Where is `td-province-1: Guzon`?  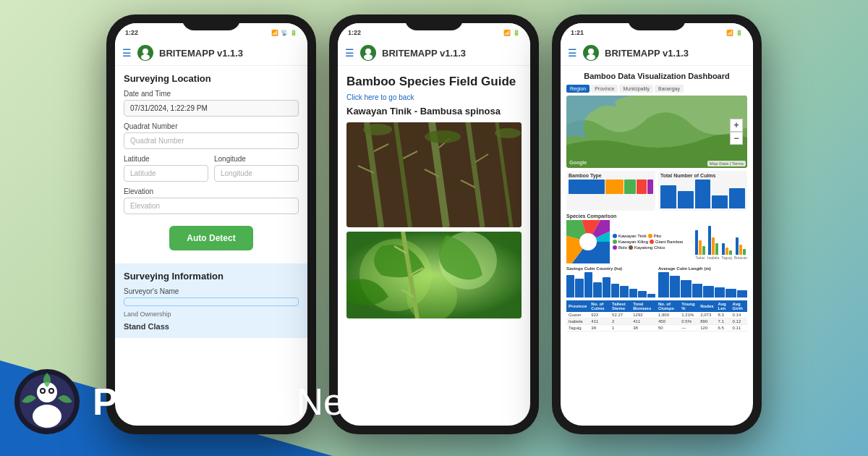
td-province-1: Guzon is located at coordinates (577, 316).